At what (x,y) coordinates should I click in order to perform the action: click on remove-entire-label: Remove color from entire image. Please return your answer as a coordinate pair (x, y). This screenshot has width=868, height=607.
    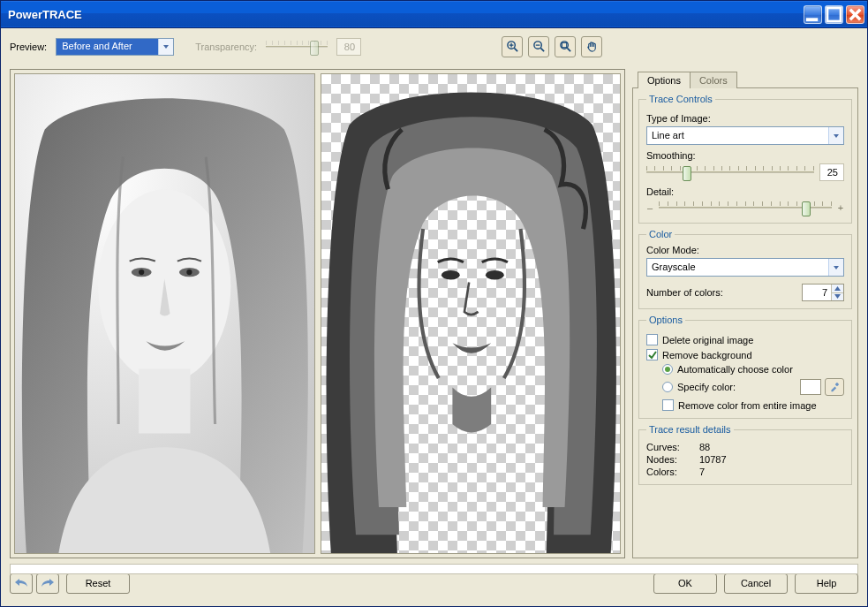
    Looking at the image, I should click on (747, 406).